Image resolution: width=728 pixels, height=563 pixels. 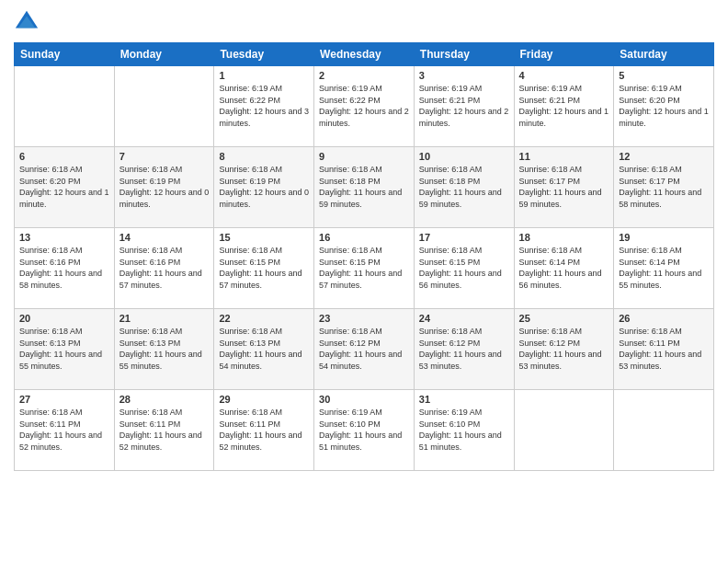 I want to click on day-number: 3, so click(x=464, y=75).